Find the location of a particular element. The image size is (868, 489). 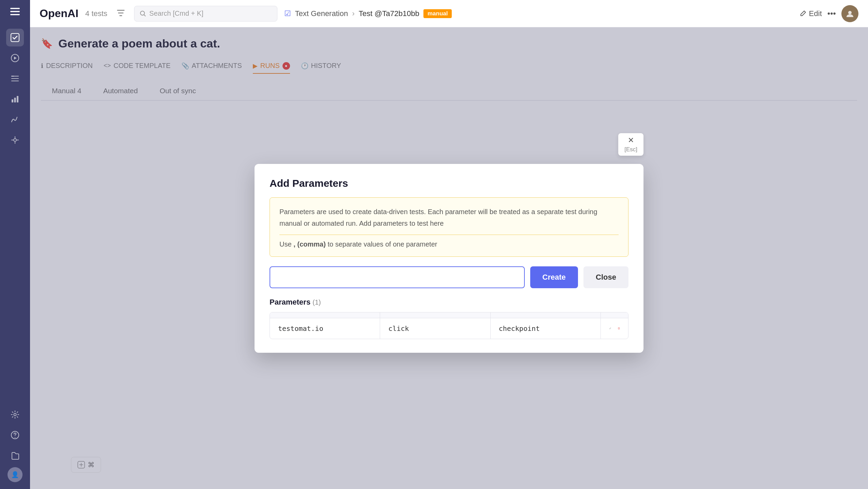

edit-param-icon is located at coordinates (610, 329).